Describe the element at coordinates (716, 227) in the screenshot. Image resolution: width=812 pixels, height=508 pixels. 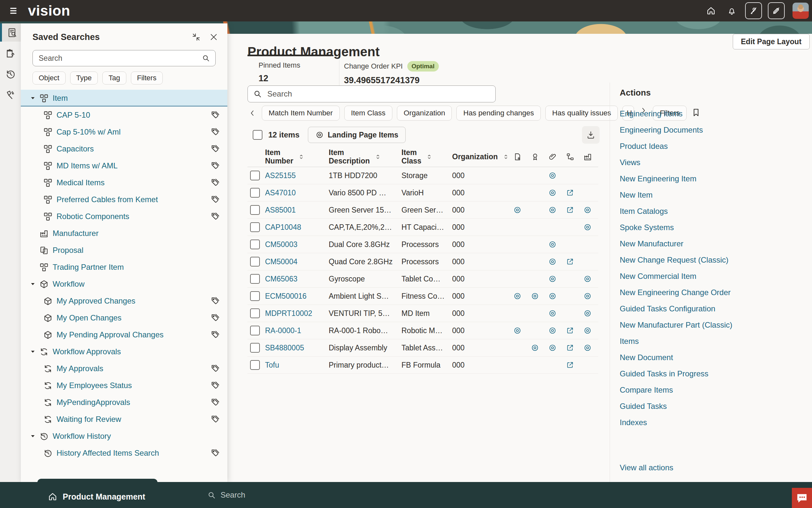
I see `action-link: Spoke Systems` at that location.